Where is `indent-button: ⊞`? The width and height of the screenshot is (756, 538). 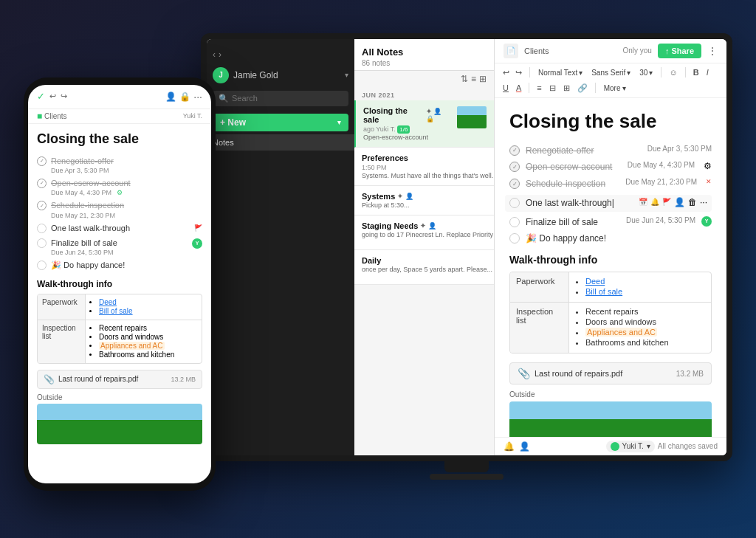
indent-button: ⊞ is located at coordinates (567, 89).